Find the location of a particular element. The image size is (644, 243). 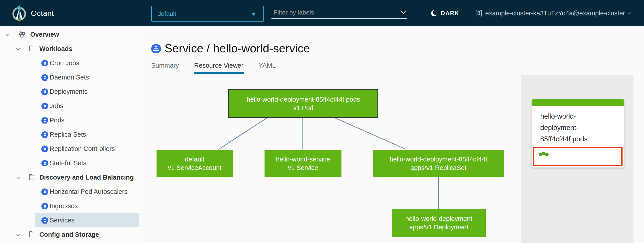

minimap-card-title: hello-world-deployment-85ff4cf44f pods is located at coordinates (570, 125).